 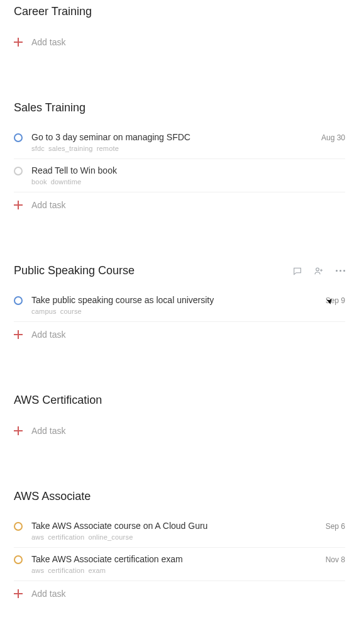 I want to click on task-row: Take AWS Associate certification examaws…, so click(x=180, y=565).